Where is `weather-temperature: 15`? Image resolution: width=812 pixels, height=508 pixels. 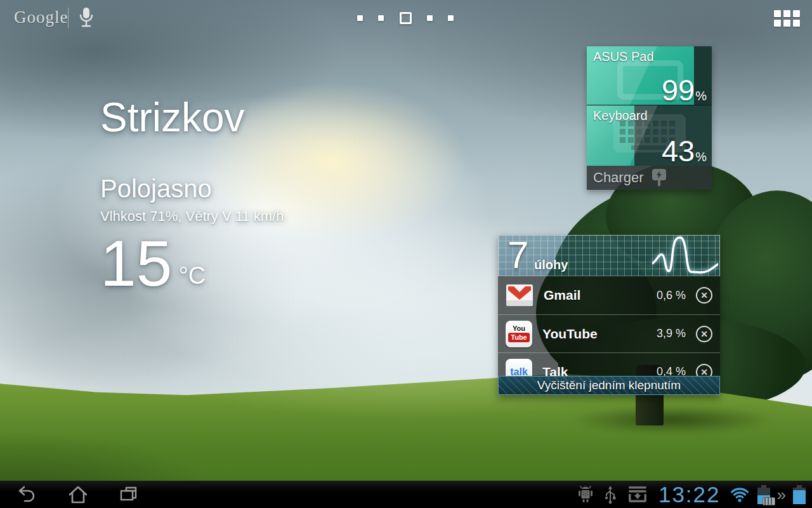 weather-temperature: 15 is located at coordinates (136, 264).